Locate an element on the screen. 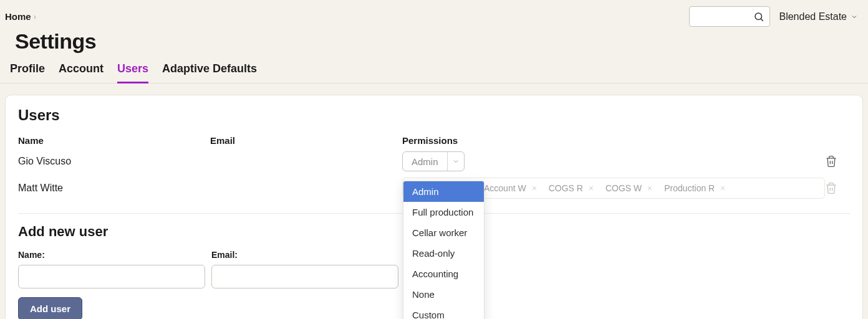  add-user-button: Add user is located at coordinates (50, 308).